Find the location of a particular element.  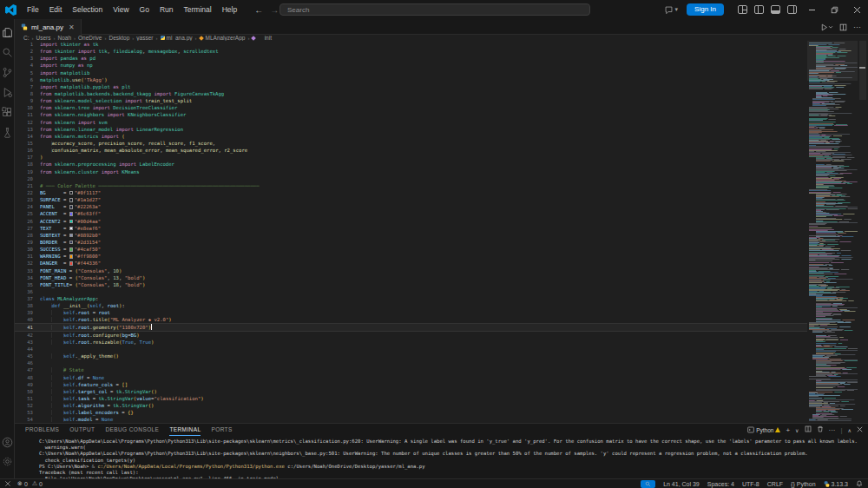

breadcrumb-item-yasser: yasser is located at coordinates (144, 38).